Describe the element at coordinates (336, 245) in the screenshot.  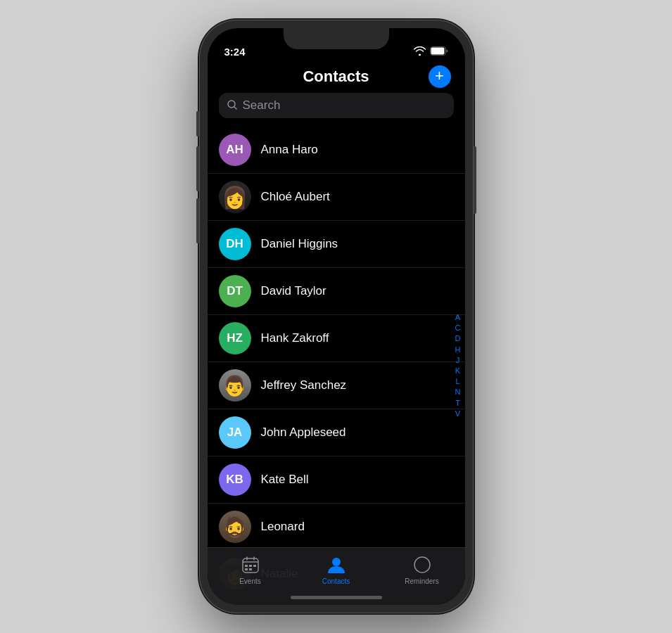
I see `contact-item-daniel-higgins: DHDaniel Higgins` at that location.